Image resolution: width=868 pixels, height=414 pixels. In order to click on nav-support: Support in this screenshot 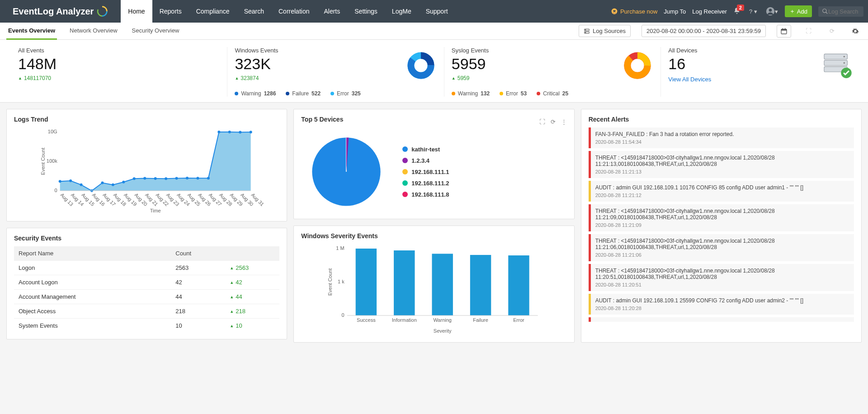, I will do `click(437, 11)`.